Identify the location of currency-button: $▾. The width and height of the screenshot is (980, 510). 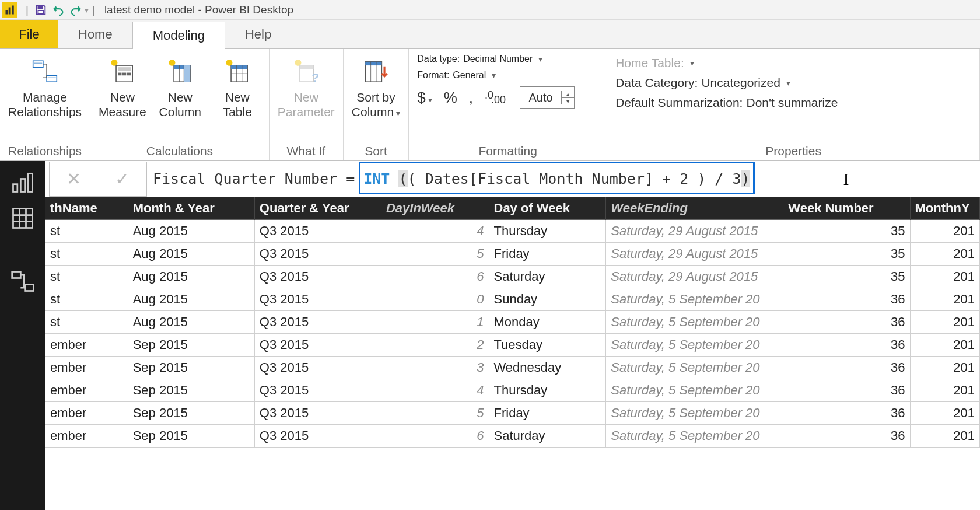
(425, 98).